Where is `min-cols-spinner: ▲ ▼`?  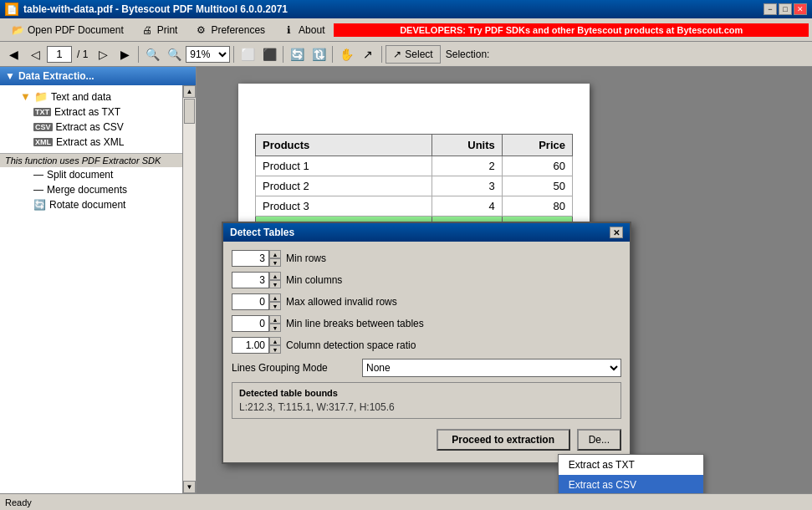 min-cols-spinner: ▲ ▼ is located at coordinates (256, 280).